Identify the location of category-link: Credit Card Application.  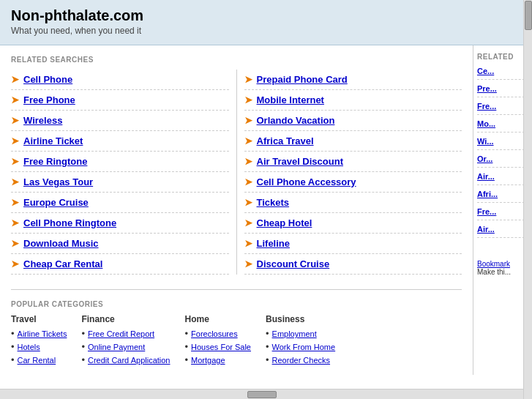
(129, 360).